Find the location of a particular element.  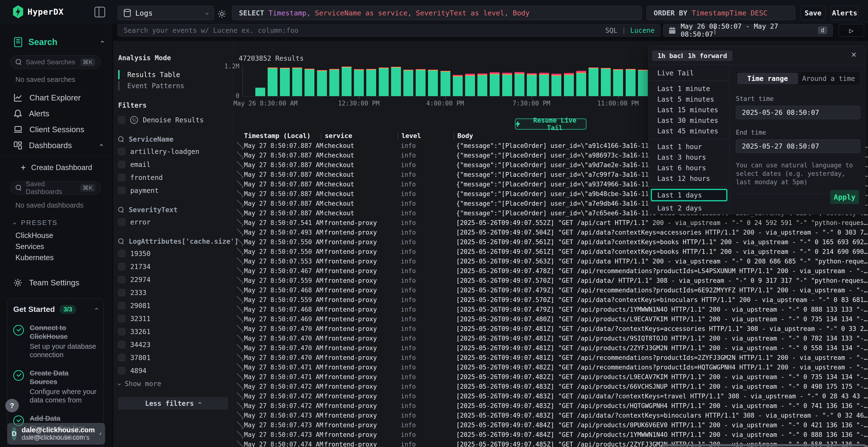

time-option-last-1-days: Last 1 days is located at coordinates (689, 195).